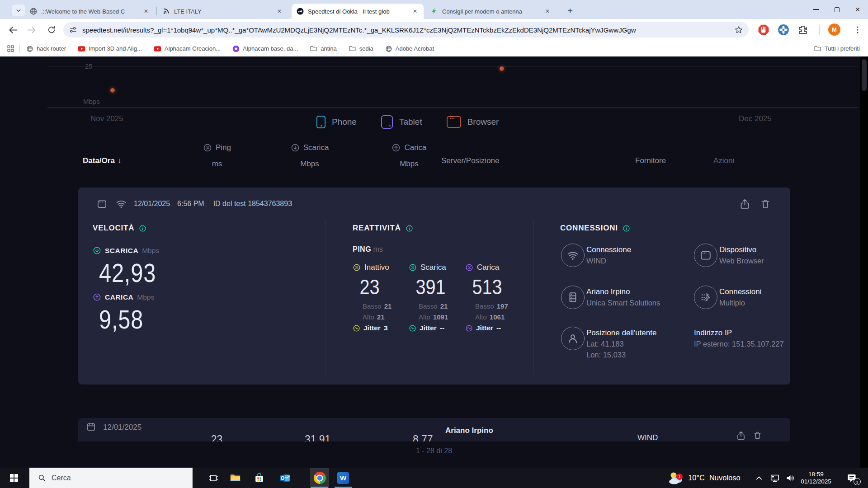 Image resolution: width=868 pixels, height=488 pixels. What do you see at coordinates (623, 292) in the screenshot?
I see `connection-title: Ariano Irpino` at bounding box center [623, 292].